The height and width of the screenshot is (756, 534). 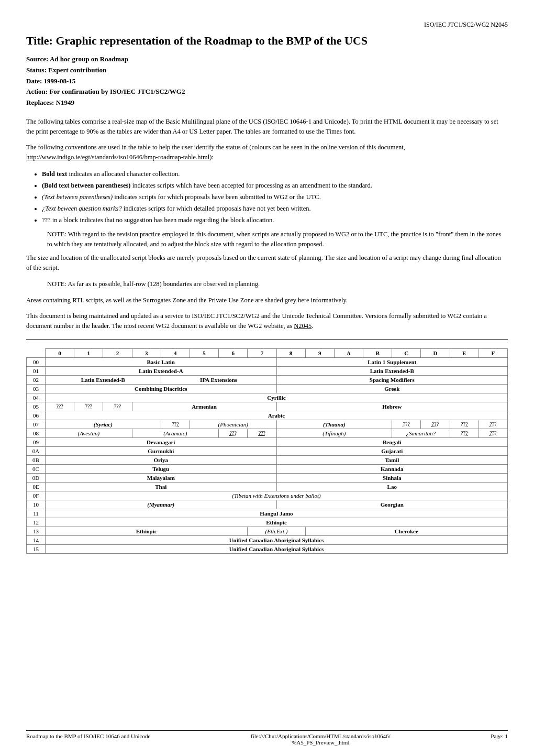 I want to click on table-row: 10(Myanmar)Georgian, so click(x=267, y=504).